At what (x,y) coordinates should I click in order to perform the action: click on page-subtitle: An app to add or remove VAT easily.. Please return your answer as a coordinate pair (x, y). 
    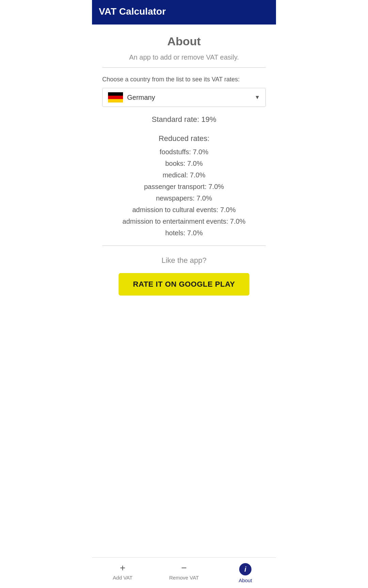
    Looking at the image, I should click on (184, 57).